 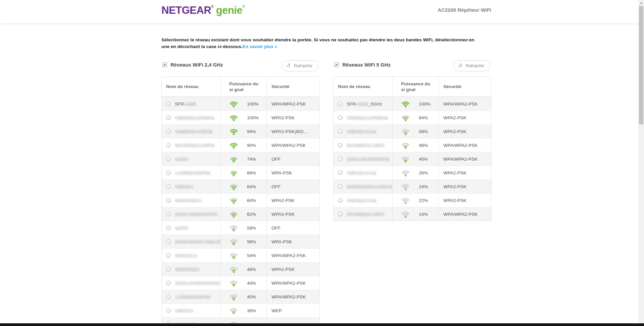 I want to click on table-row: Bnm39Qk2Lzx8Pd190%WPA/WPA2-PSK, so click(x=241, y=145).